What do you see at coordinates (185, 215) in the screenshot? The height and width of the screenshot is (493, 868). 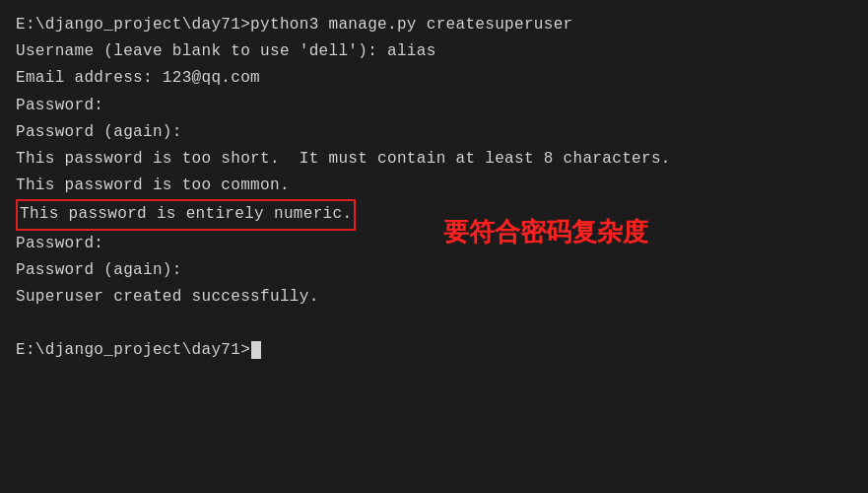 I see `terminal-text-8: This password is entirely numeric.` at bounding box center [185, 215].